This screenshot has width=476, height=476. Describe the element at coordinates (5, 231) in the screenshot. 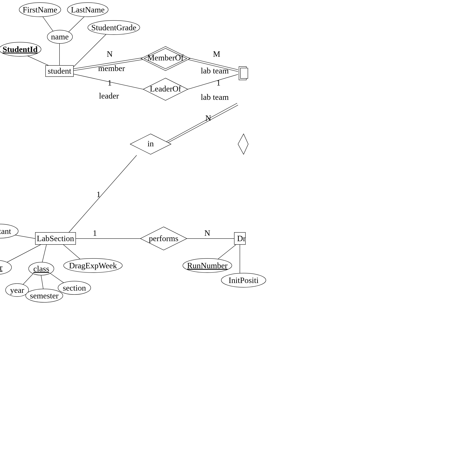

I see `attr-assistant-label: ssistant` at that location.